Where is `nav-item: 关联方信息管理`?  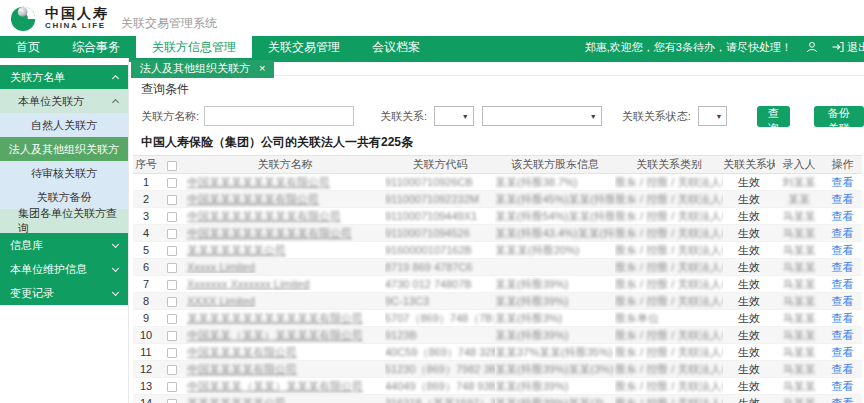
nav-item: 关联方信息管理 is located at coordinates (194, 47).